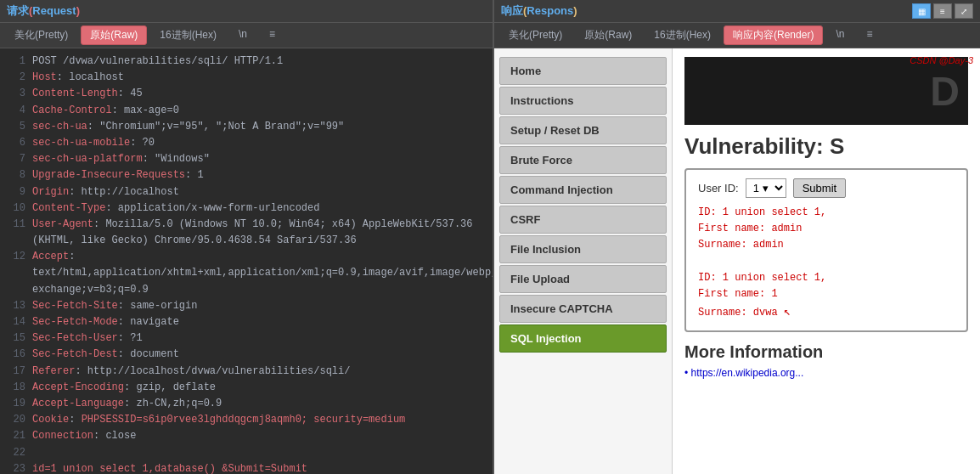 This screenshot has width=980, height=474. Describe the element at coordinates (246, 93) in the screenshot. I see `code-line-3: 3 Content-Length: 45` at that location.